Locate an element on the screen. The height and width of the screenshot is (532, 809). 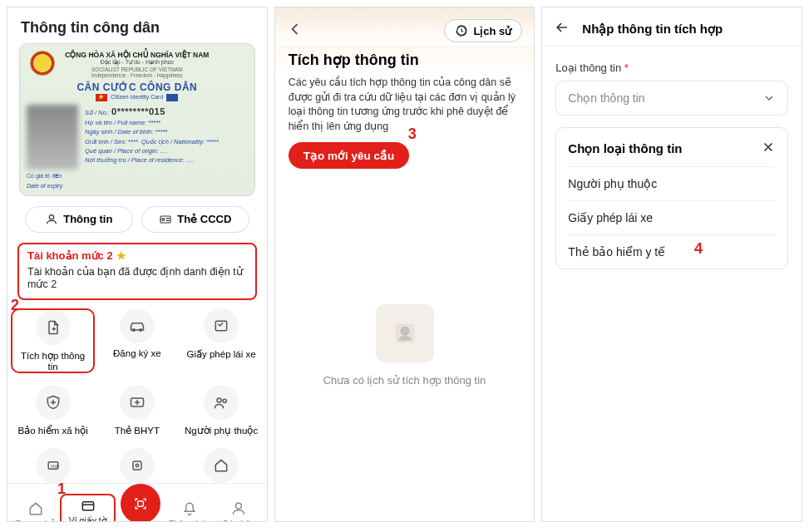
dob-row: Ngày sinh / Date of birth: ***** is located at coordinates (126, 131).